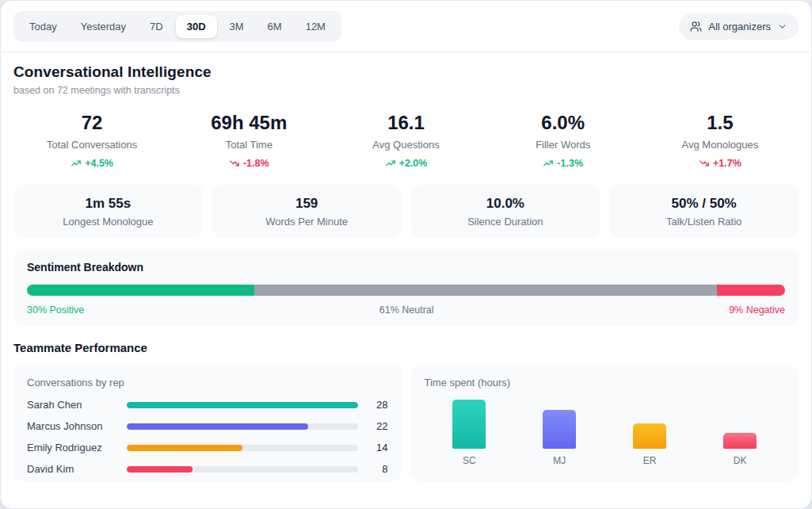 This screenshot has width=812, height=509. What do you see at coordinates (237, 27) in the screenshot?
I see `range-button-3m: 3M` at bounding box center [237, 27].